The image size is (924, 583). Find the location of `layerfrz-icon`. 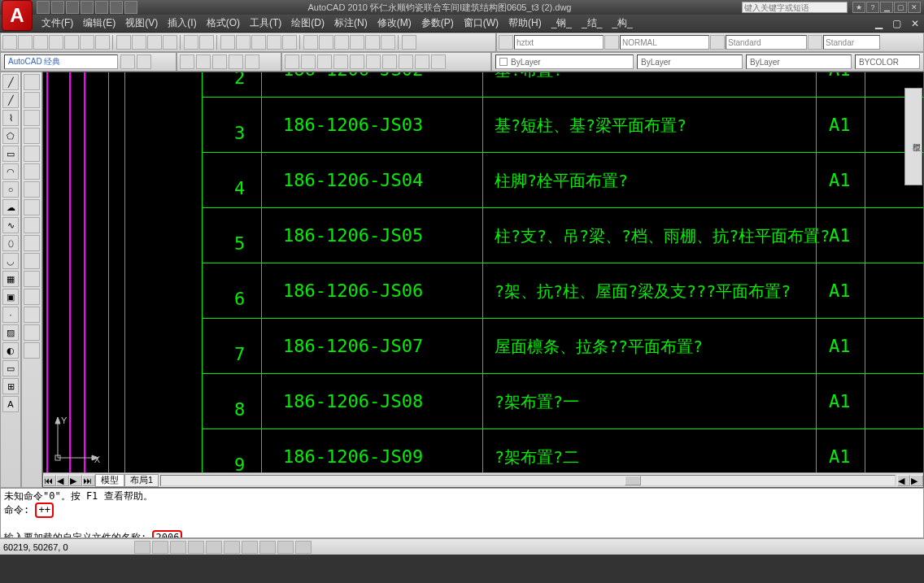

layerfrz-icon is located at coordinates (220, 62).